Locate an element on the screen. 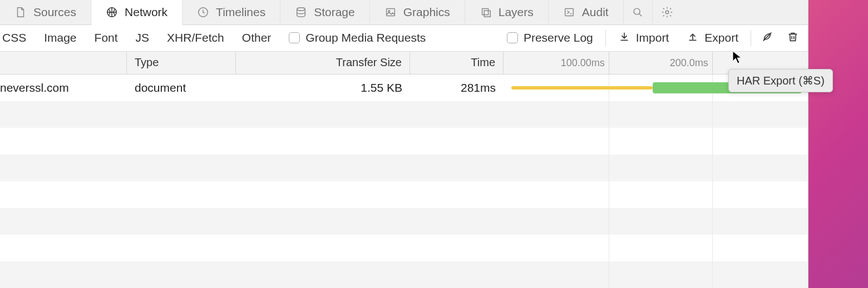 Image resolution: width=868 pixels, height=288 pixels. tab-network: Network is located at coordinates (137, 12).